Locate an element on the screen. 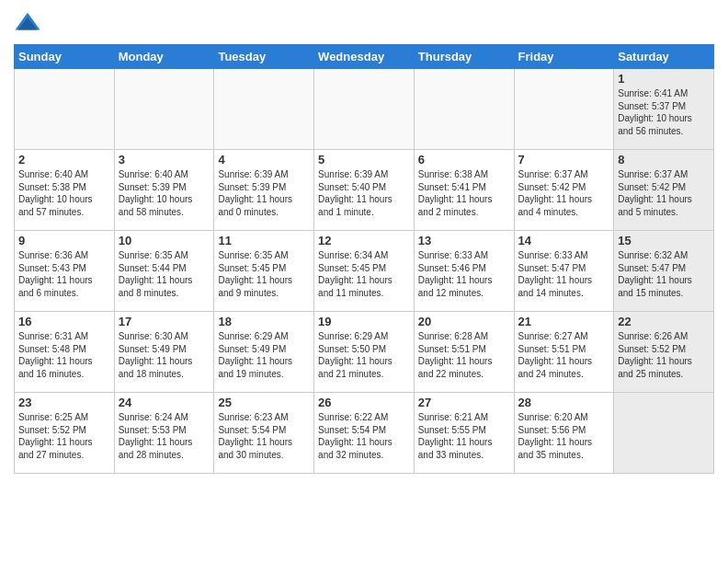 The width and height of the screenshot is (728, 563). day-info: Sunrise: 6:29 AM Sunset: 5:50 PM Dayligh… is located at coordinates (364, 355).